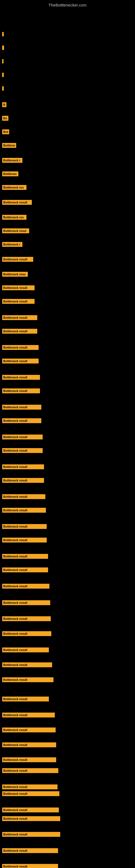 This screenshot has width=135, height=868. What do you see at coordinates (31, 834) in the screenshot?
I see `bar-item-56: Bottleneck result` at bounding box center [31, 834].